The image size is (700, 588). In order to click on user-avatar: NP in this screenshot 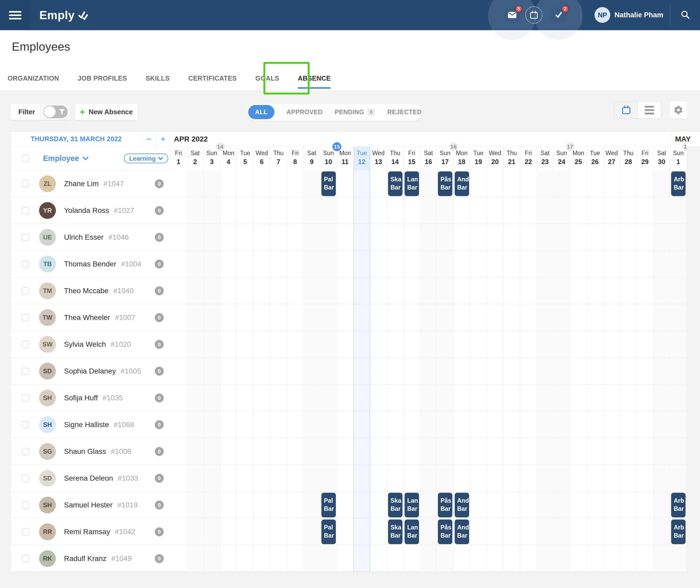, I will do `click(603, 15)`.